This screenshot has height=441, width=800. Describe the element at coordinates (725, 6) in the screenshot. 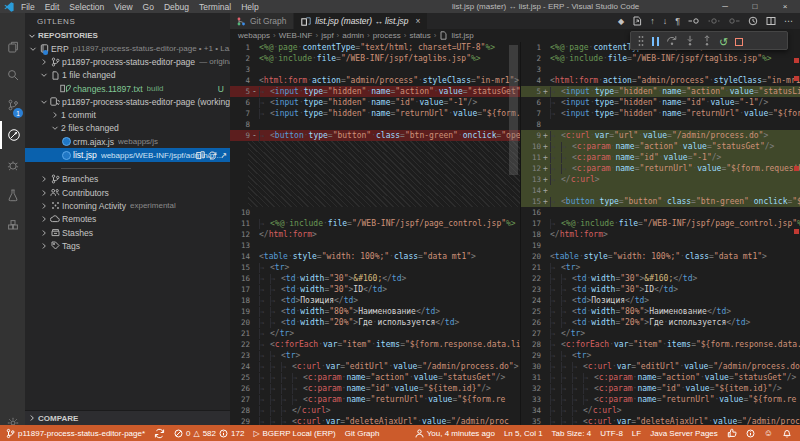

I see `minimize-button: ─` at that location.